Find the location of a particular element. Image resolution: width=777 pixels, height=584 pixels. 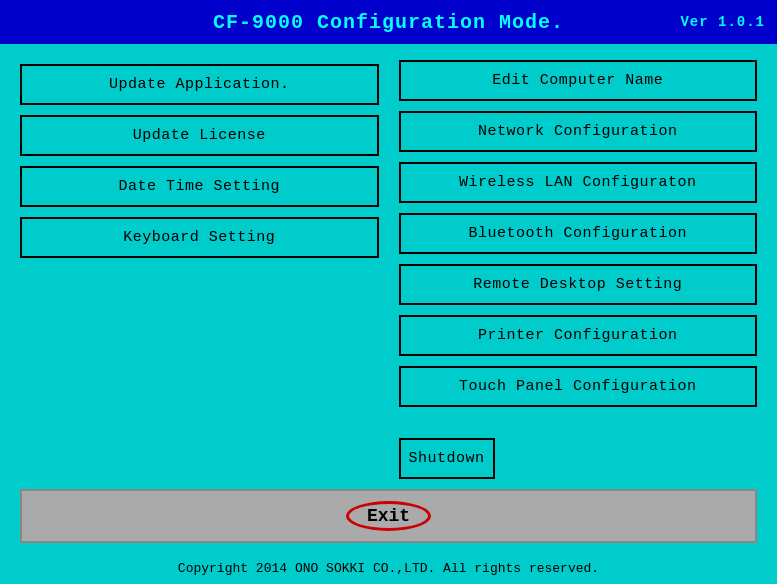

bluetooth-configuration-button: Bluetooth Configuration is located at coordinates (578, 234).